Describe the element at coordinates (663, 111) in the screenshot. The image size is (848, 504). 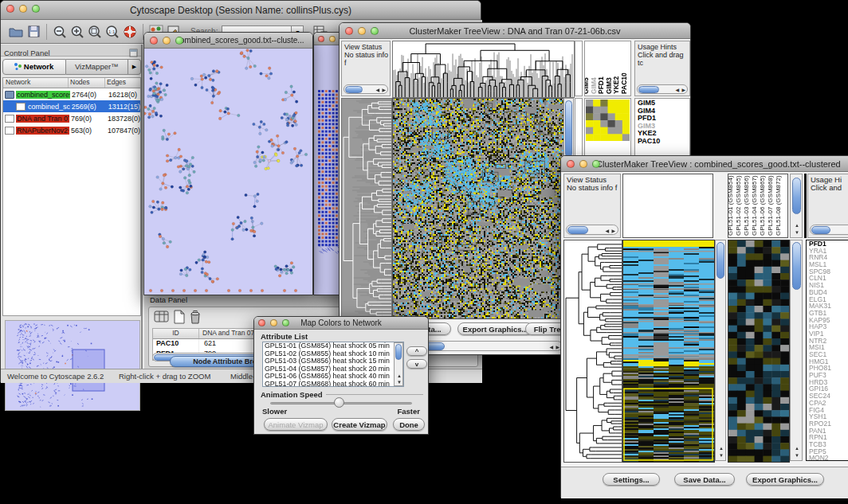
I see `tv1-gene-label: GIM4` at that location.